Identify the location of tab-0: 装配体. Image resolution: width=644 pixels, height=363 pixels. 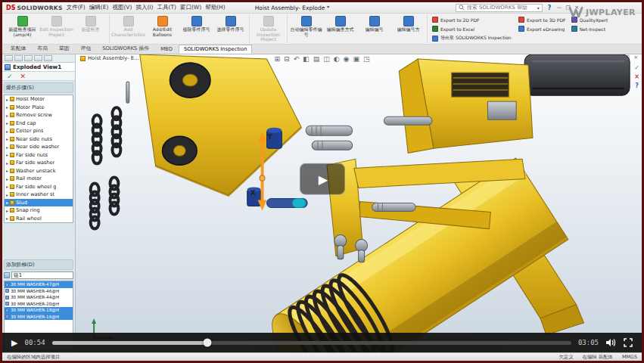
(18, 48).